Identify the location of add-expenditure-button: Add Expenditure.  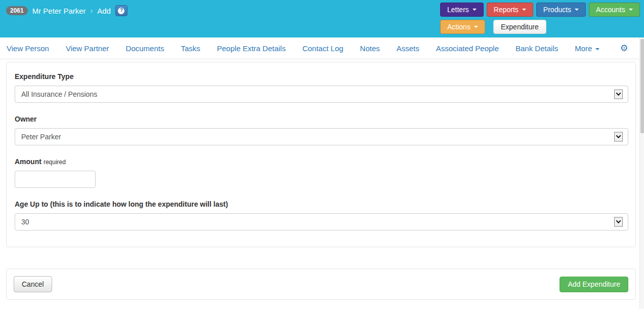
(594, 285).